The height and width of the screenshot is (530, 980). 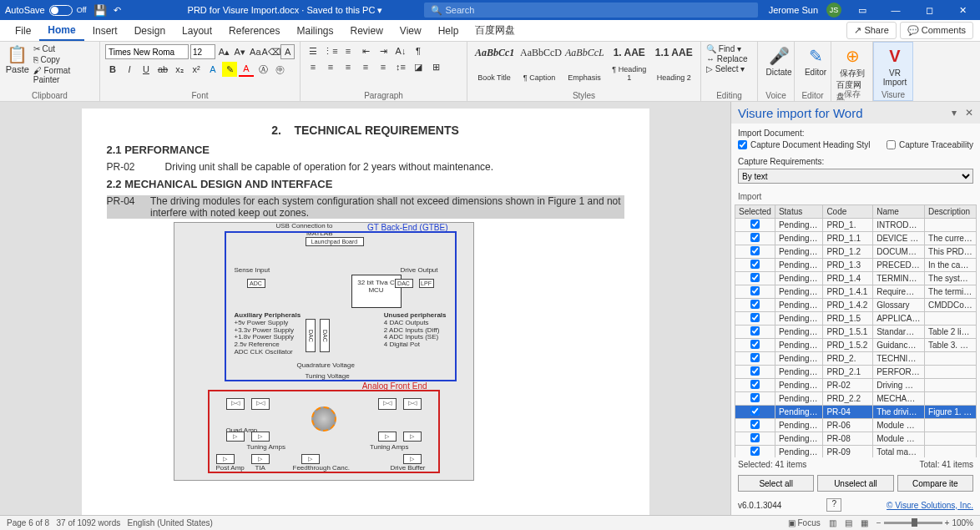 What do you see at coordinates (203, 52) in the screenshot?
I see `font-size-select` at bounding box center [203, 52].